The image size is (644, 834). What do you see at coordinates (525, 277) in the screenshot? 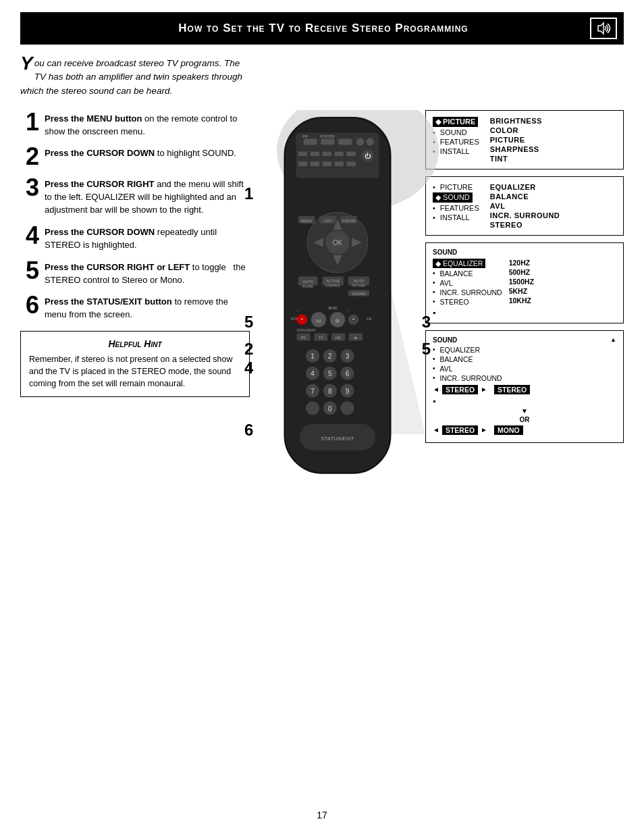
I see `right-column: ◆ PICTURE •SOUND •FEATURES •INSTALL` at bounding box center [525, 277].